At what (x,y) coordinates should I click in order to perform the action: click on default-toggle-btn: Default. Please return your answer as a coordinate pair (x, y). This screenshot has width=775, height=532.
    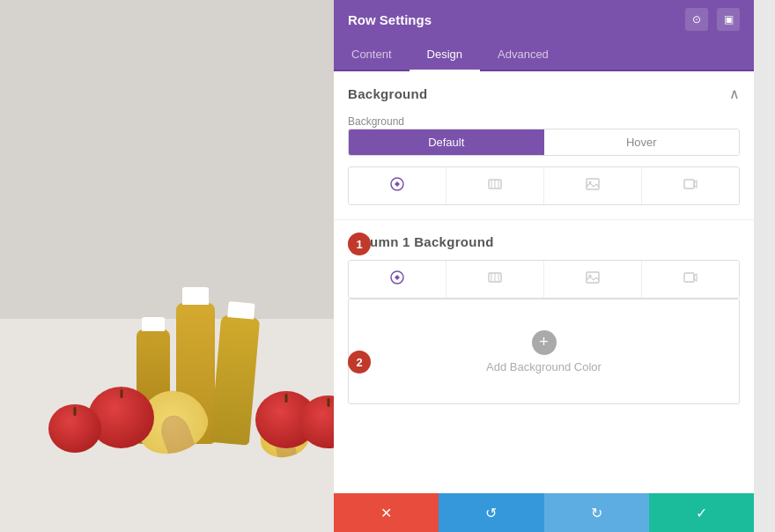
    Looking at the image, I should click on (447, 143).